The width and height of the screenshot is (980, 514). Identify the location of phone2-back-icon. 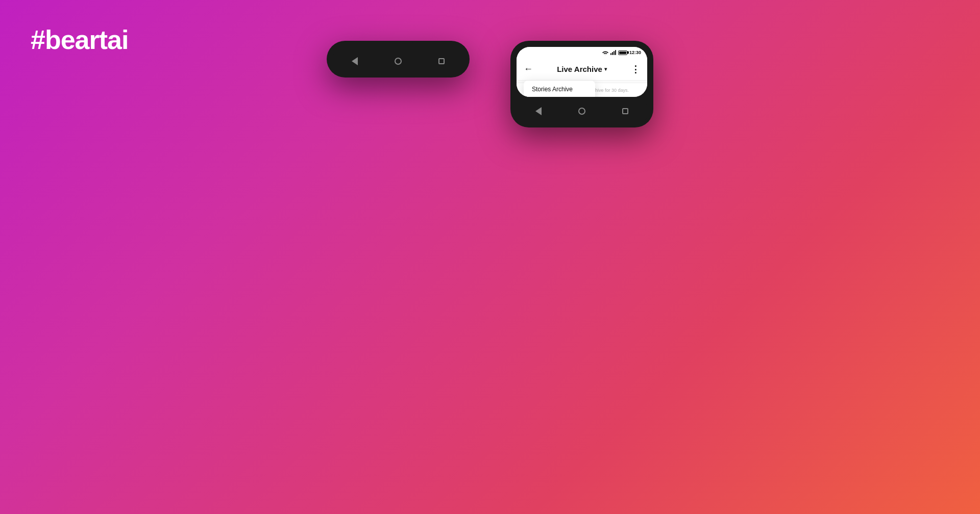
(538, 111).